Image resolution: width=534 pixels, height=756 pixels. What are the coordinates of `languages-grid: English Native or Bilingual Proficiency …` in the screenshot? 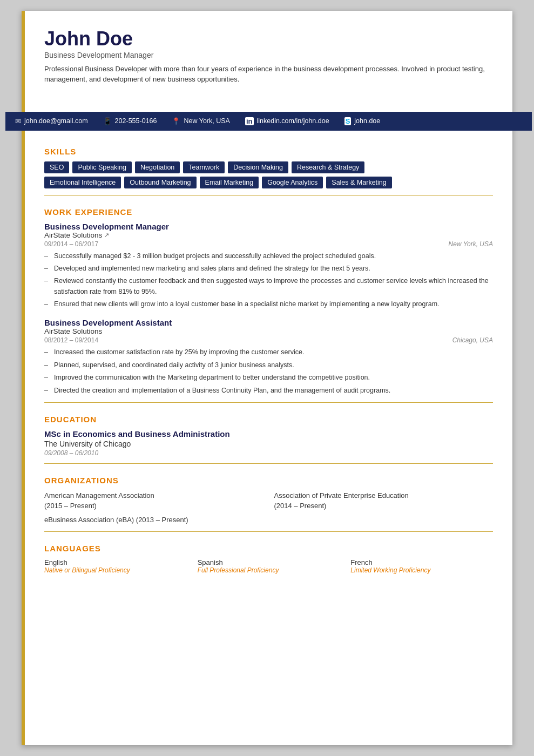 It's located at (269, 566).